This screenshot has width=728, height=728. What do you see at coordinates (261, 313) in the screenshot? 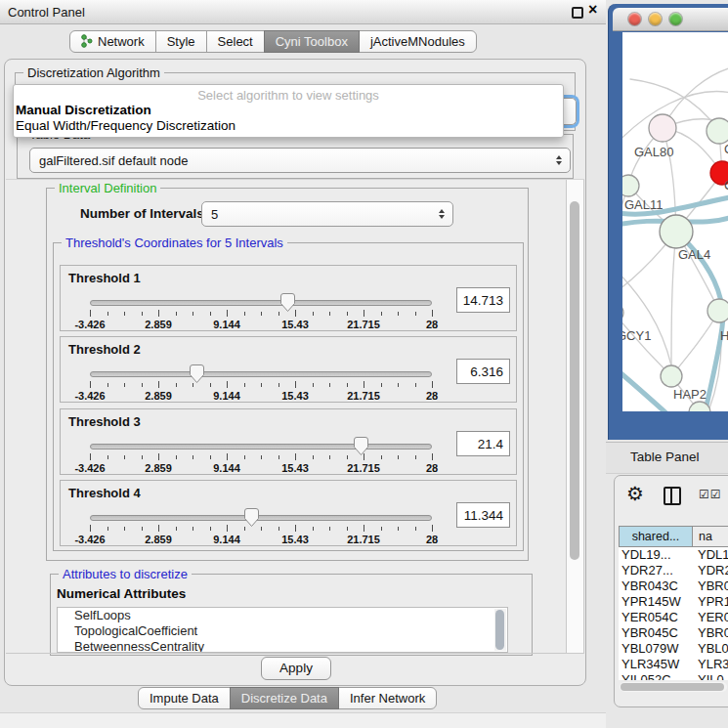
I see `threshold-1-slider: -3.4262.8599.14415.4321.71528` at bounding box center [261, 313].